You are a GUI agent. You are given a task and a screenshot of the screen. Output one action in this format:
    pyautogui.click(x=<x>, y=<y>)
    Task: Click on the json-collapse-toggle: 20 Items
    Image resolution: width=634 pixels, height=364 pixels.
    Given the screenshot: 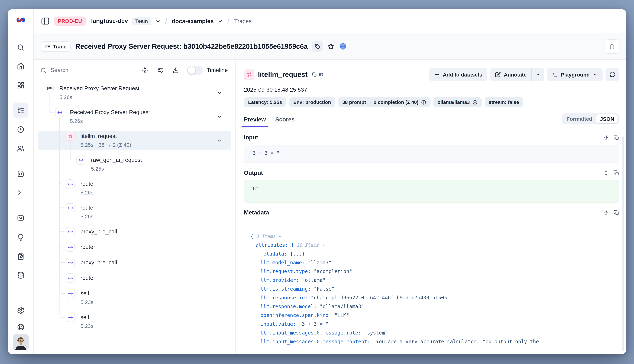 What is the action you would take?
    pyautogui.click(x=311, y=245)
    